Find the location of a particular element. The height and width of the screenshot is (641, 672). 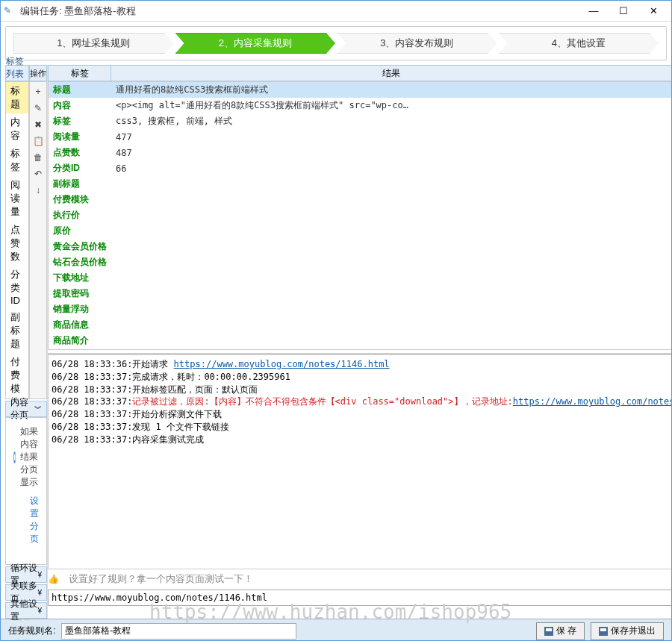

result-row: 点赞数 487 1行3字 is located at coordinates (360, 152).